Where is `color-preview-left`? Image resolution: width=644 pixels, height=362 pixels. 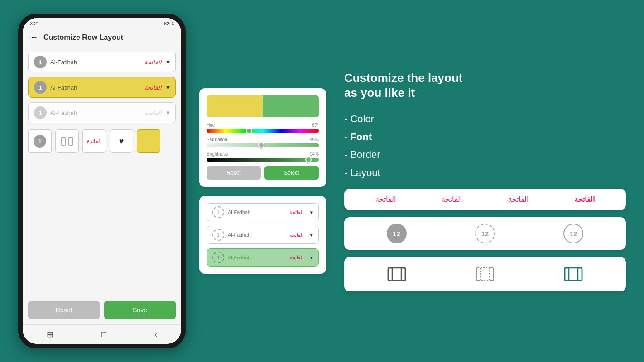 color-preview-left is located at coordinates (235, 106).